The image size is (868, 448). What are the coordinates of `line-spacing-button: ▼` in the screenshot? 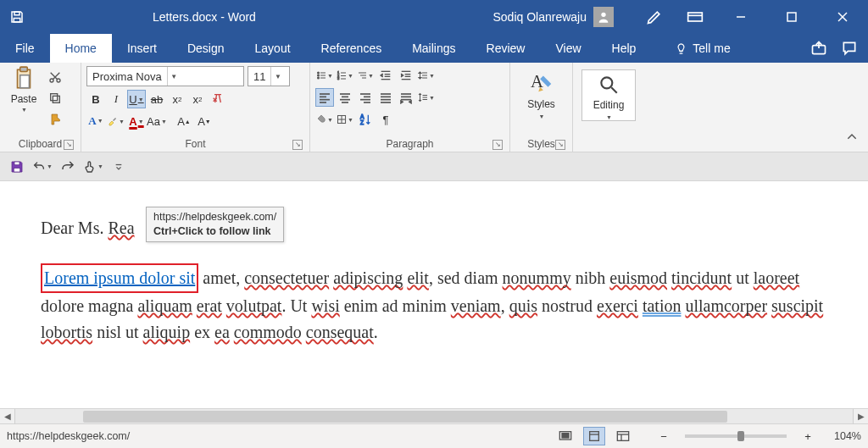 It's located at (426, 75).